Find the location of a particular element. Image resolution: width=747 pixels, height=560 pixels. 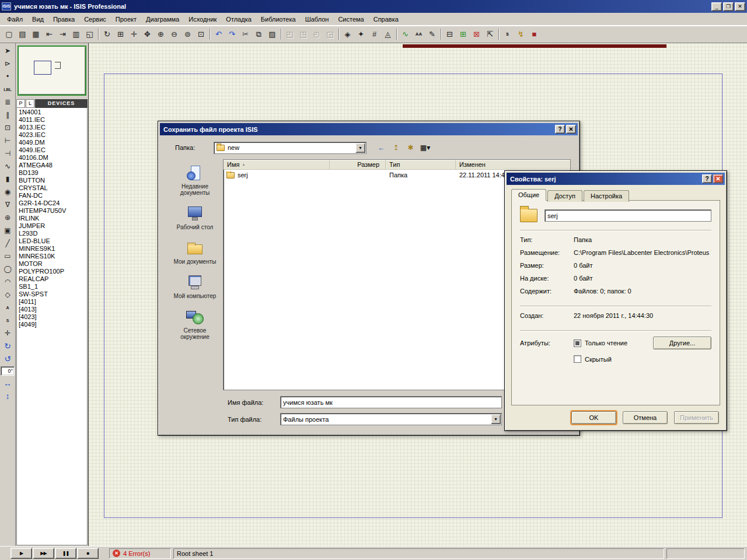

2d-circle-button: ◯ is located at coordinates (8, 269).